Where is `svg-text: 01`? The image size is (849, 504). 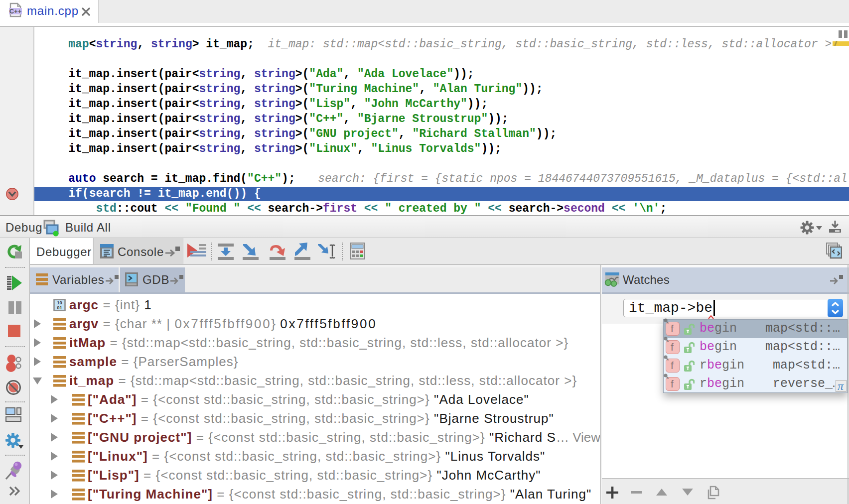 svg-text: 01 is located at coordinates (60, 308).